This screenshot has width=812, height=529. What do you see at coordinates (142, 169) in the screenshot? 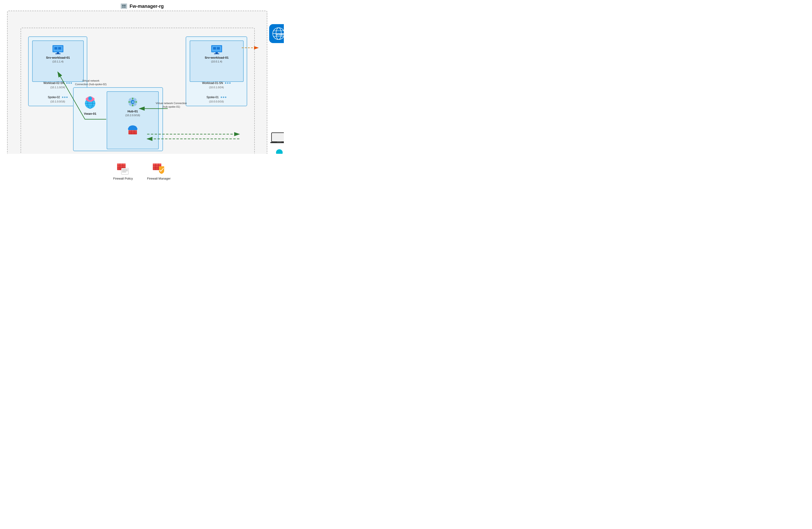
I see `legend-area: Firewall Policy Firewall Manager` at bounding box center [142, 169].